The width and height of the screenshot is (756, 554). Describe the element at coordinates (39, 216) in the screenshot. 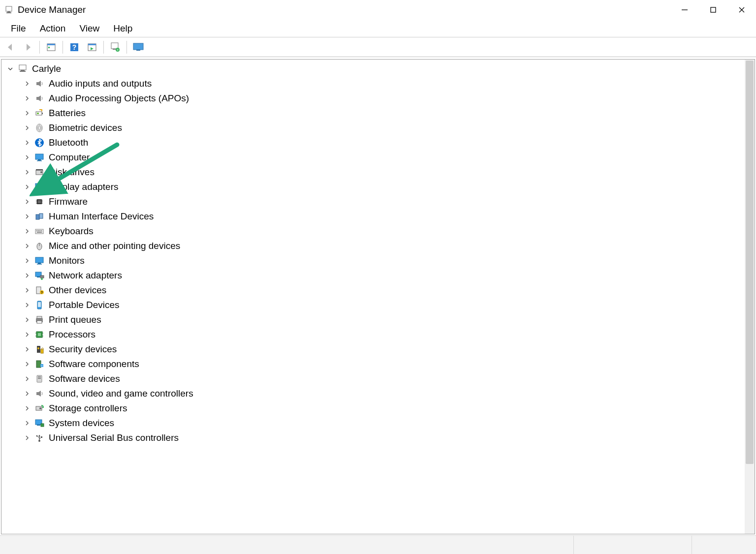

I see `hid-icon` at that location.